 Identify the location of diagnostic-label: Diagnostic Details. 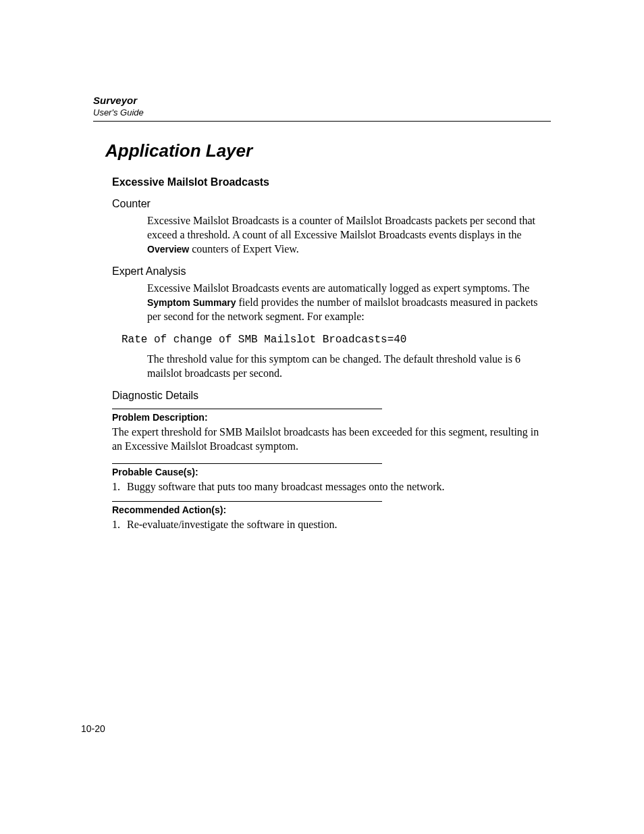
(331, 396).